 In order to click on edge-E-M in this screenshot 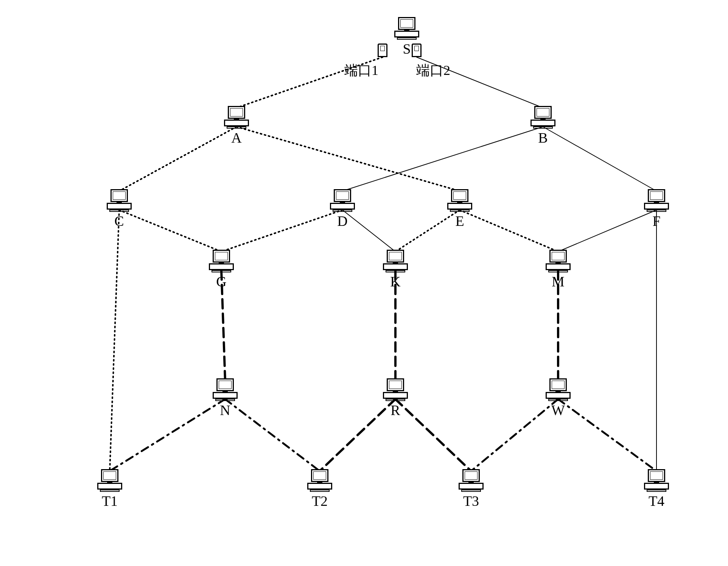, I will do `click(509, 231)`.